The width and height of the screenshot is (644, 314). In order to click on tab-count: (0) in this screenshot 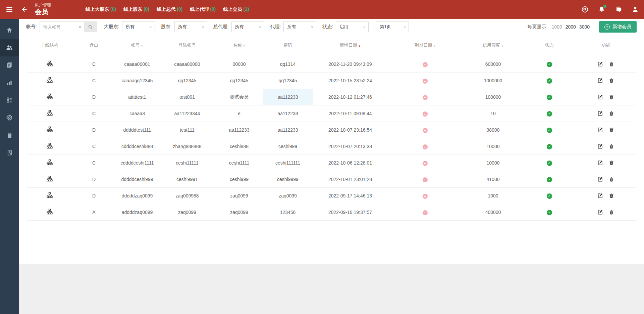, I will do `click(213, 9)`.